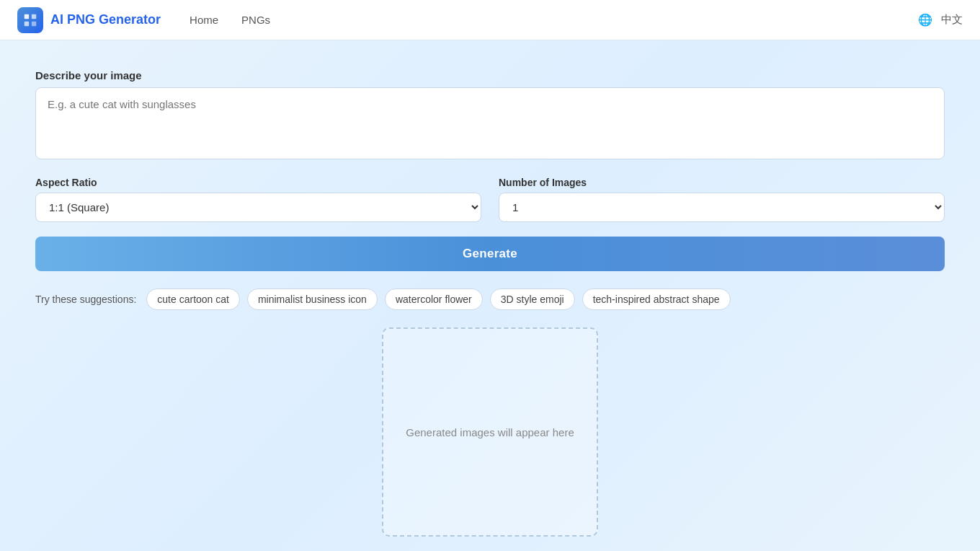 The width and height of the screenshot is (980, 551). I want to click on language-icon: 🌐, so click(925, 20).